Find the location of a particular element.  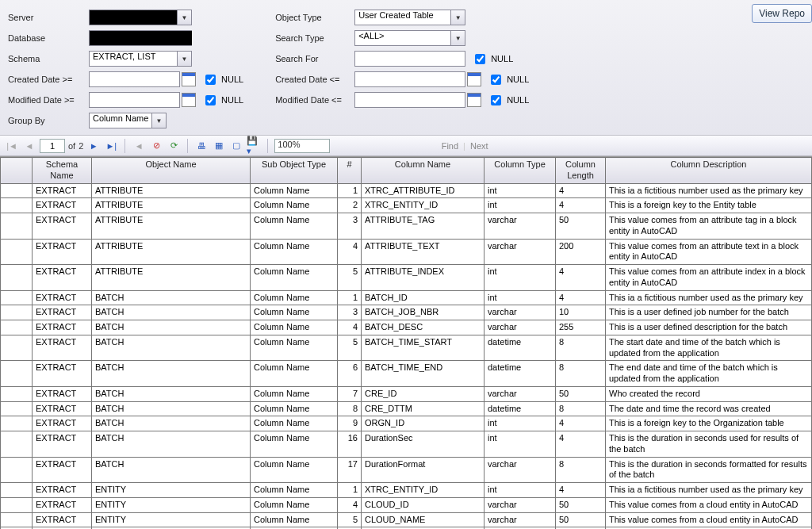

database-dropdown is located at coordinates (140, 38).